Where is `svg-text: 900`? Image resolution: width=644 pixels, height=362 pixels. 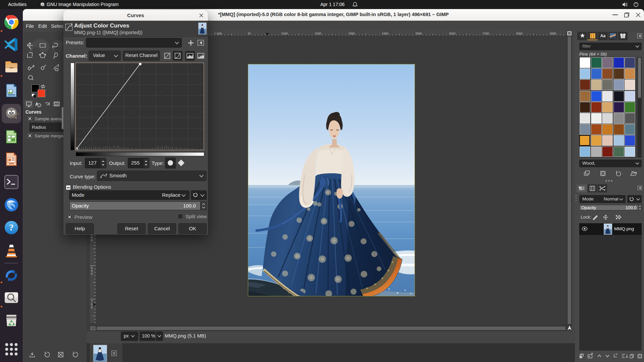
svg-text: 900 is located at coordinates (553, 34).